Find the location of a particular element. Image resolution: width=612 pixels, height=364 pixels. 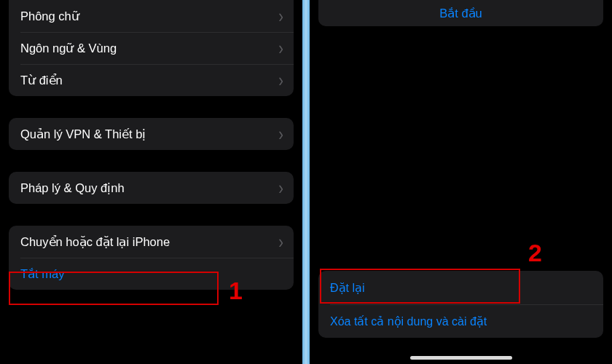

settings-group-display-language: Phông chữ › Ngôn ngữ & Vùng › Từ điển › is located at coordinates (152, 48).